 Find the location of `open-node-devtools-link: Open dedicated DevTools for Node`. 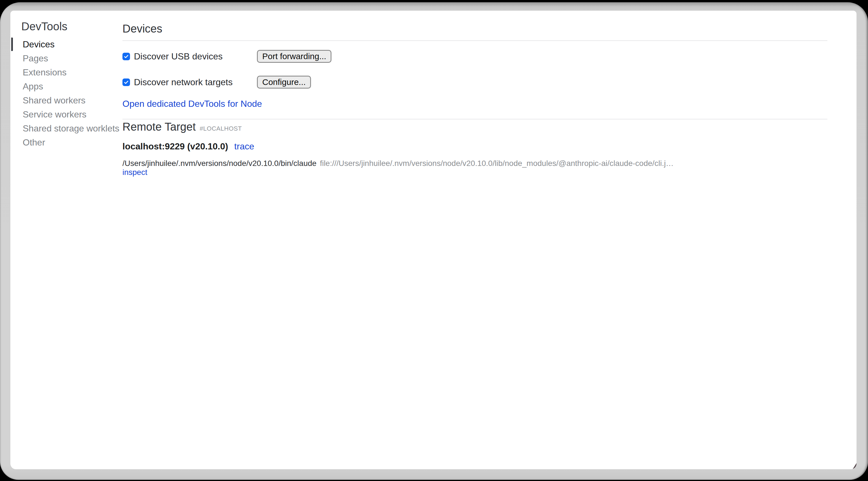

open-node-devtools-link: Open dedicated DevTools for Node is located at coordinates (192, 104).